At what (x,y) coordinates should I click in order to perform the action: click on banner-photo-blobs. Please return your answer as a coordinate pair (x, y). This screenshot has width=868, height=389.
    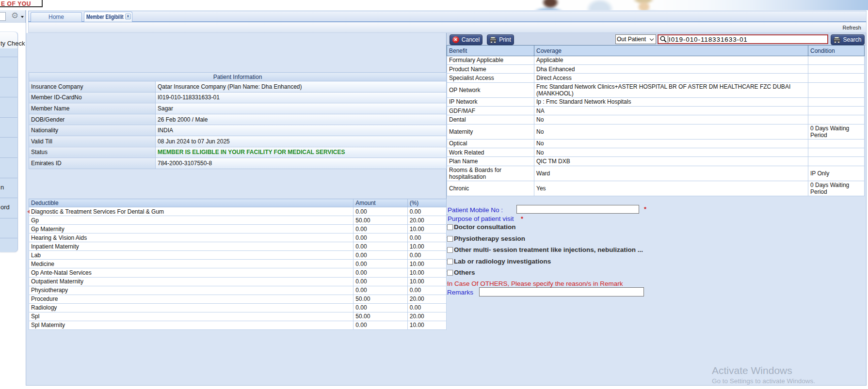
    Looking at the image, I should click on (699, 5).